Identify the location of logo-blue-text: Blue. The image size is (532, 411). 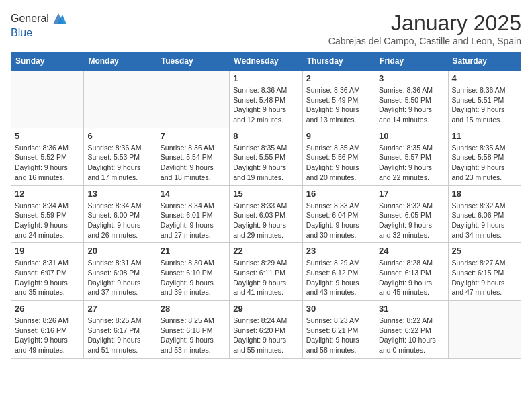
(39, 33).